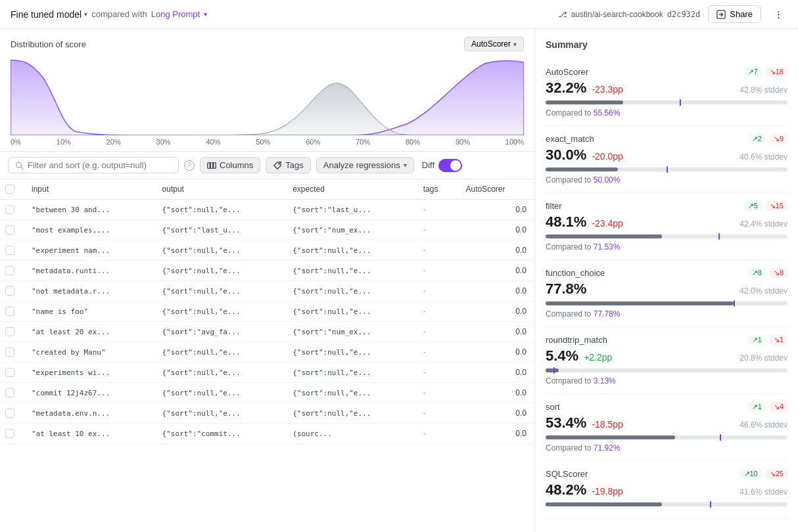 Image resolution: width=798 pixels, height=532 pixels. Describe the element at coordinates (569, 247) in the screenshot. I see `compare-label-filter: Compared to` at that location.